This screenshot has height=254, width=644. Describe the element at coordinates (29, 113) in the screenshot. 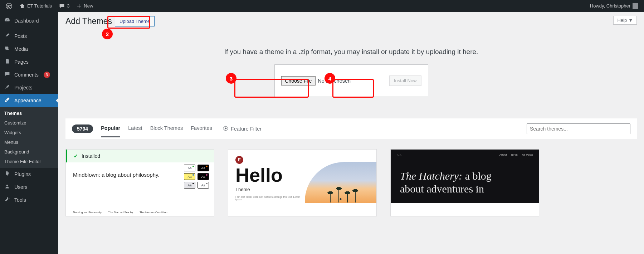

I see `submenu-themes: Themes` at that location.